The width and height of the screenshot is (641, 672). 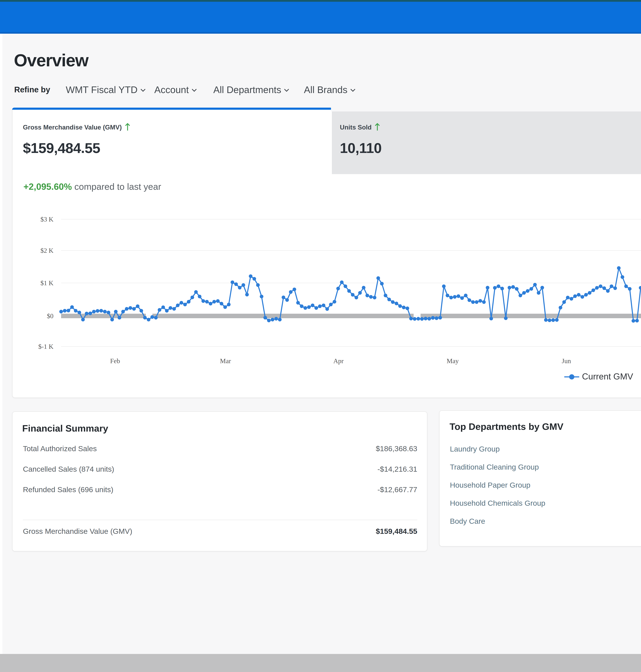 I want to click on svg-text: Jun, so click(x=567, y=361).